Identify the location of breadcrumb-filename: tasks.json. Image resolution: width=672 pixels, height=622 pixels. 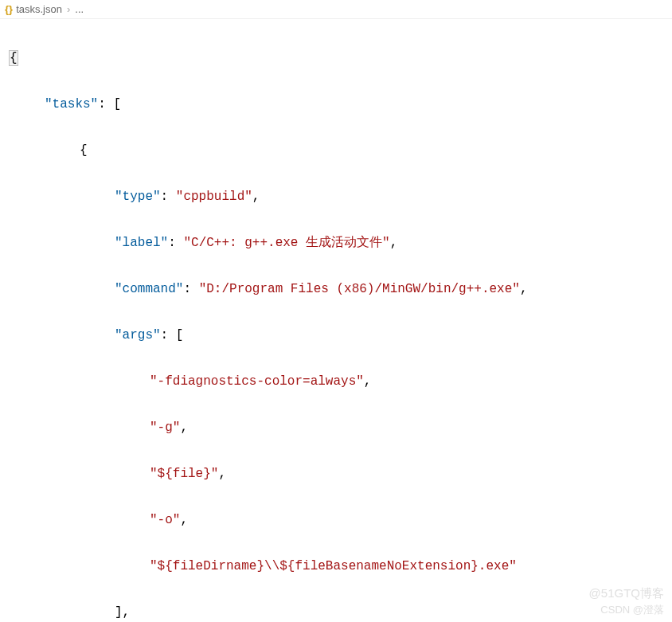
(39, 10).